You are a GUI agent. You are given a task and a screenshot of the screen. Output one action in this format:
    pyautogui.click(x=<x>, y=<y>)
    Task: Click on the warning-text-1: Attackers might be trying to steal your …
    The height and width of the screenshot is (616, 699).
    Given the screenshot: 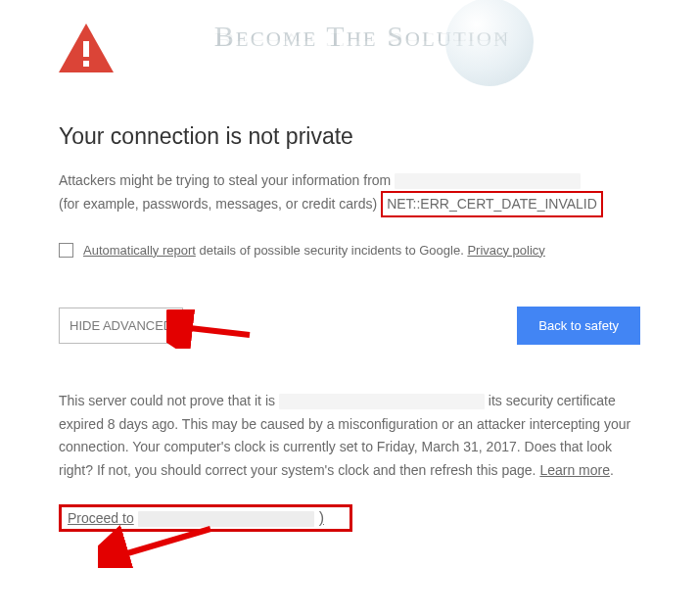 What is the action you would take?
    pyautogui.click(x=225, y=180)
    